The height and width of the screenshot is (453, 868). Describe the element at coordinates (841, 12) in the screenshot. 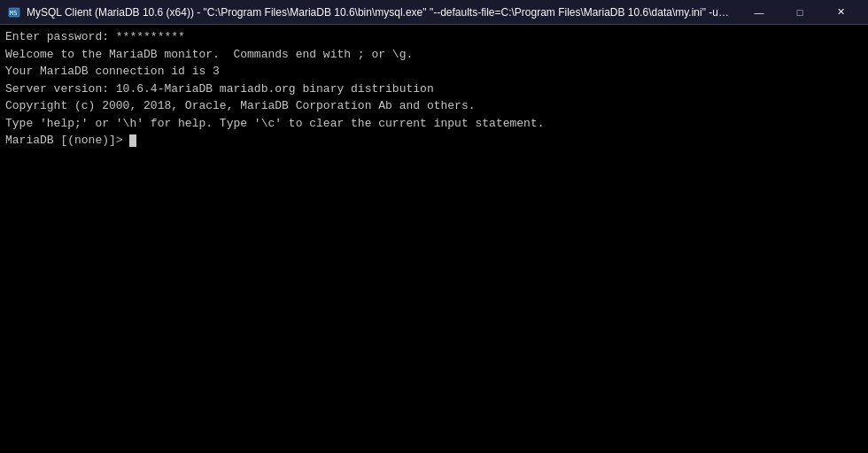

I see `close-button: ✕` at that location.